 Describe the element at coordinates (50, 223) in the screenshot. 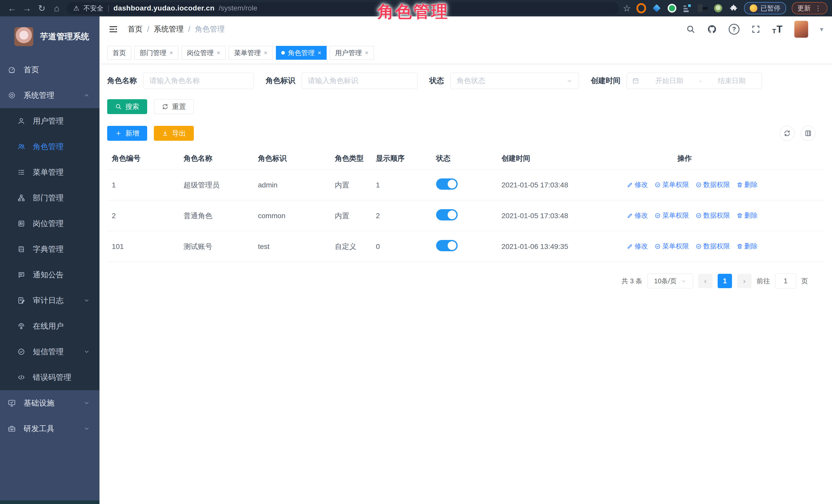

I see `sidebar-item-posts: 岗位管理` at that location.